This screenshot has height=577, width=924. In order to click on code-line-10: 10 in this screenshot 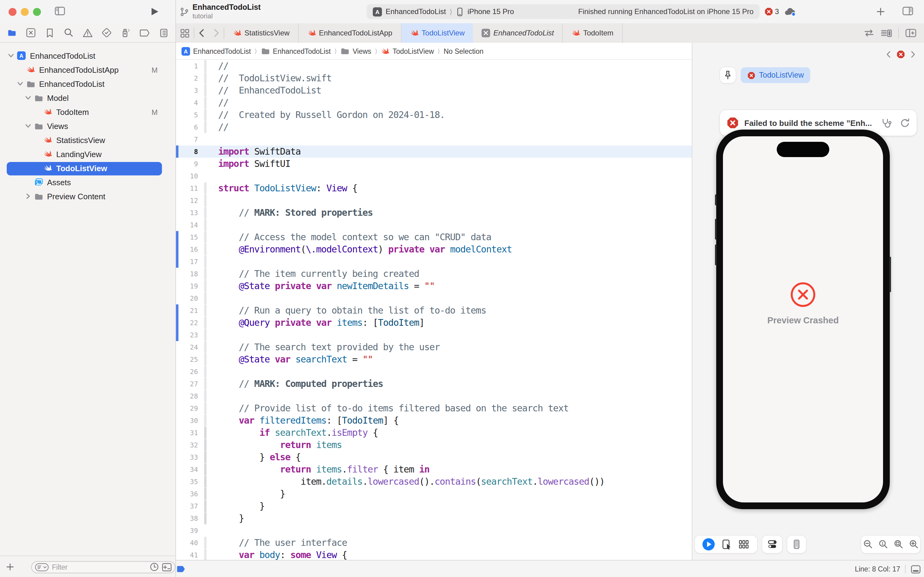, I will do `click(434, 176)`.